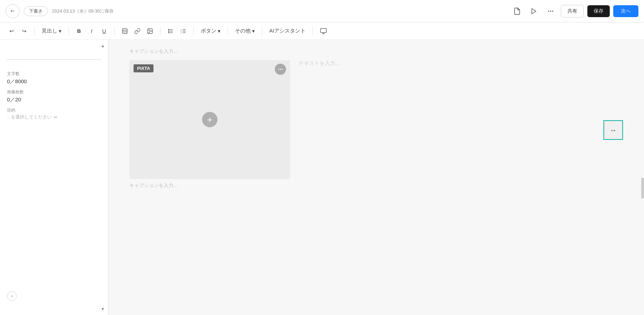  What do you see at coordinates (323, 31) in the screenshot?
I see `preview-button` at bounding box center [323, 31].